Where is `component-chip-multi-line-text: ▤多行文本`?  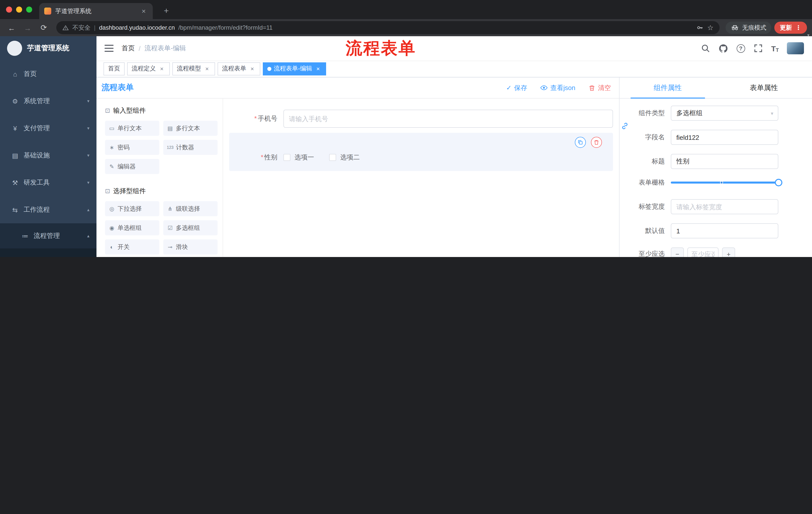 component-chip-multi-line-text: ▤多行文本 is located at coordinates (190, 128).